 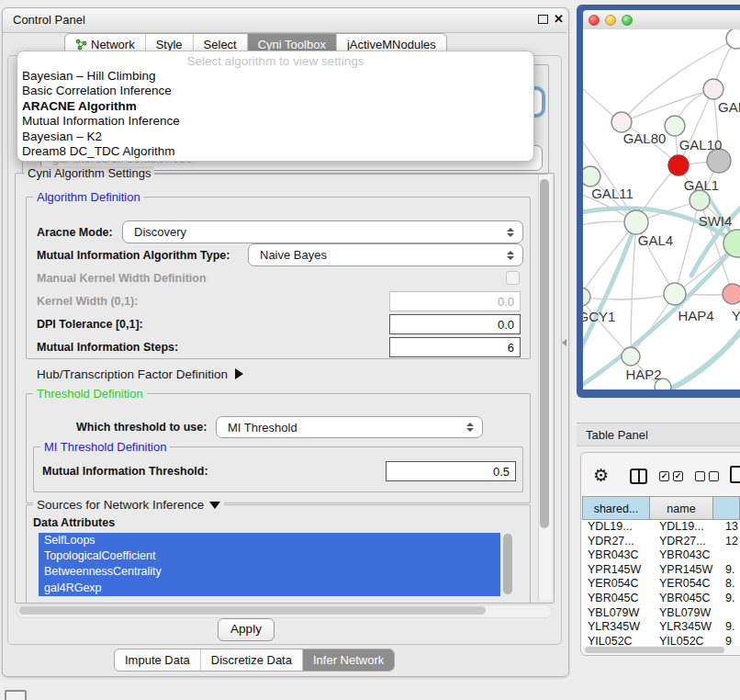 What do you see at coordinates (675, 294) in the screenshot?
I see `node-hap4` at bounding box center [675, 294].